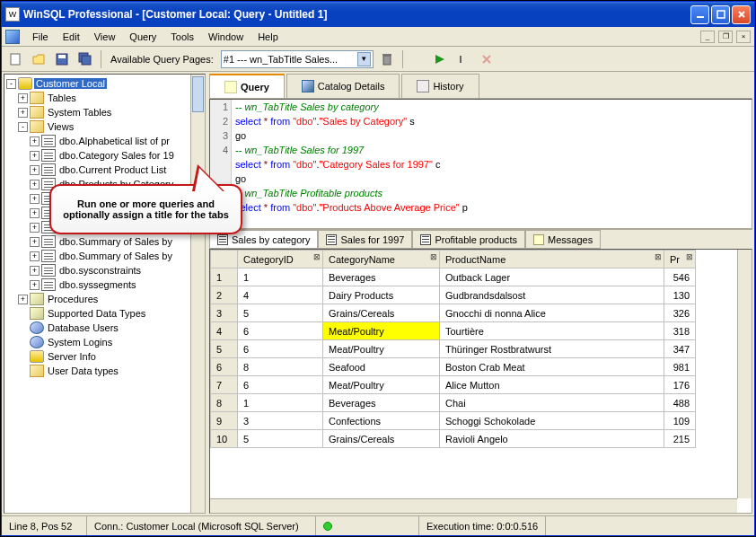 The height and width of the screenshot is (537, 756). What do you see at coordinates (708, 37) in the screenshot?
I see `mdi-minimize: _` at bounding box center [708, 37].